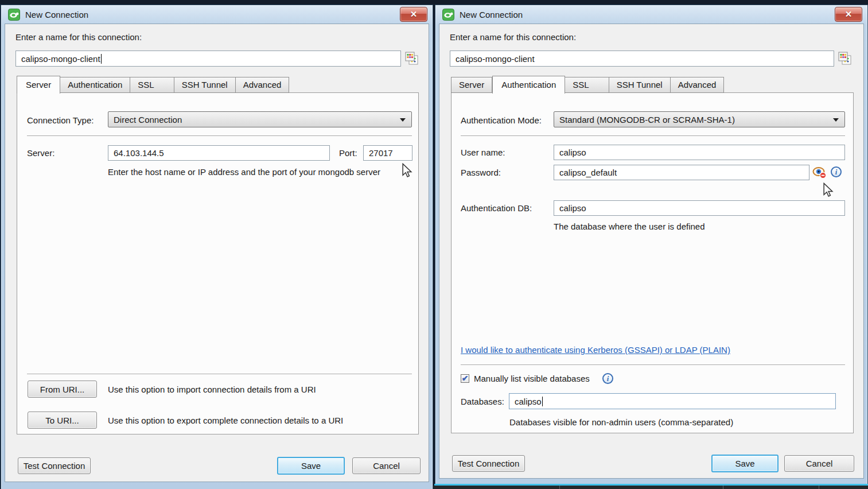 This screenshot has height=489, width=868. I want to click on auth-mode-label: Authentication Mode:, so click(501, 121).